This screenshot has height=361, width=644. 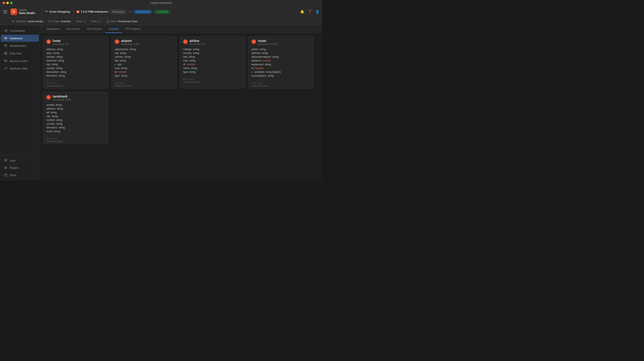 What do you see at coordinates (50, 22) in the screenshot?
I see `scope-icon` at bounding box center [50, 22].